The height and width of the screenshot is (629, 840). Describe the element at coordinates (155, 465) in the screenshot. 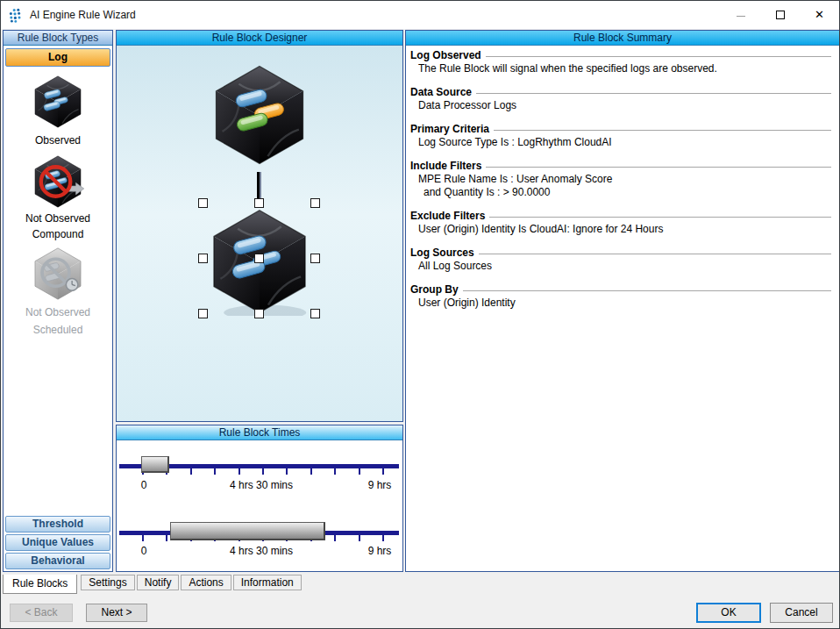

I see `time-slider-handle` at that location.